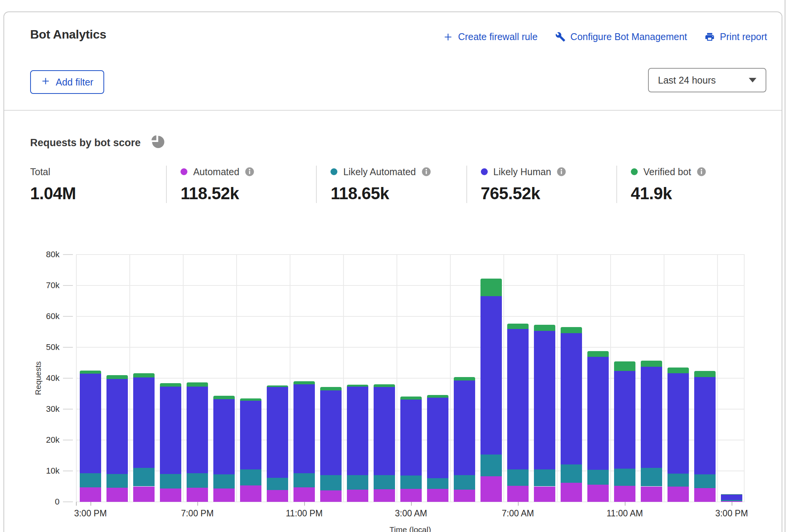 The width and height of the screenshot is (790, 532). I want to click on time-range-select: Last 24 hours, so click(707, 80).